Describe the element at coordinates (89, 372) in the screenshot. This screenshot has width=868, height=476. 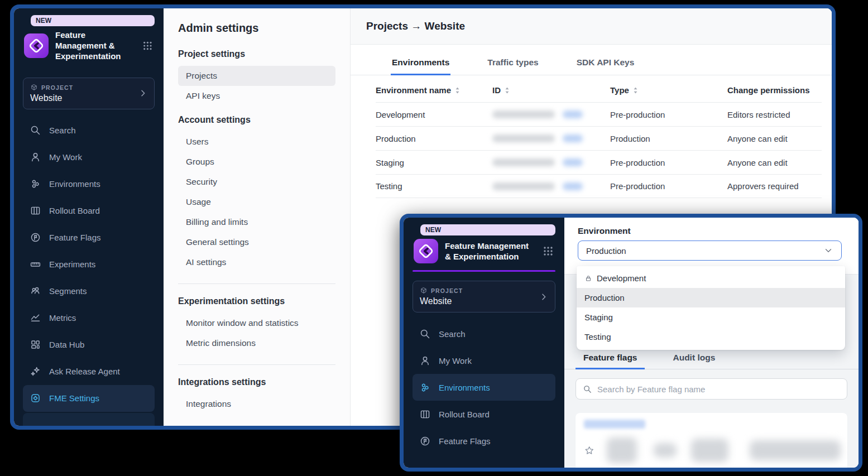
I see `sidebar-item-ask-release-agent: Ask Release Agent` at that location.